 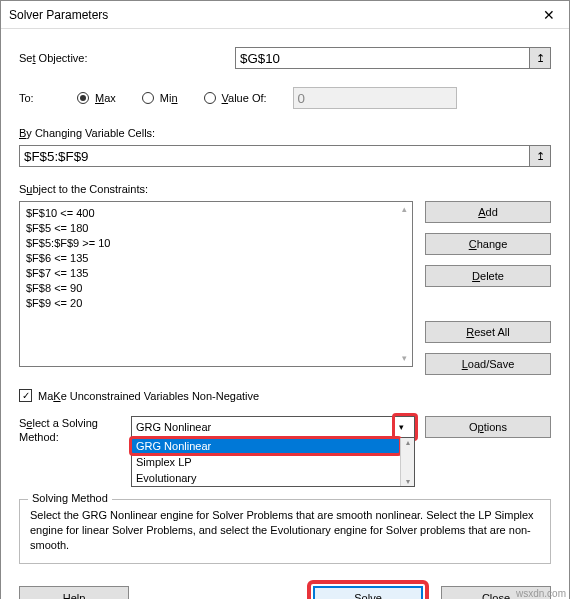 I want to click on method-option-grg: GRG Nonlinear, so click(x=273, y=446).